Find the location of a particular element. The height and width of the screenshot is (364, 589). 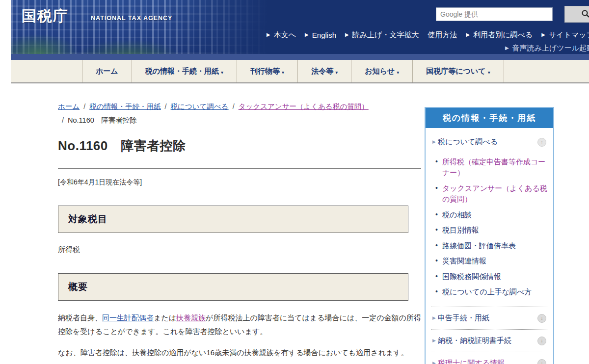

nav-news: お知らせ is located at coordinates (382, 71).